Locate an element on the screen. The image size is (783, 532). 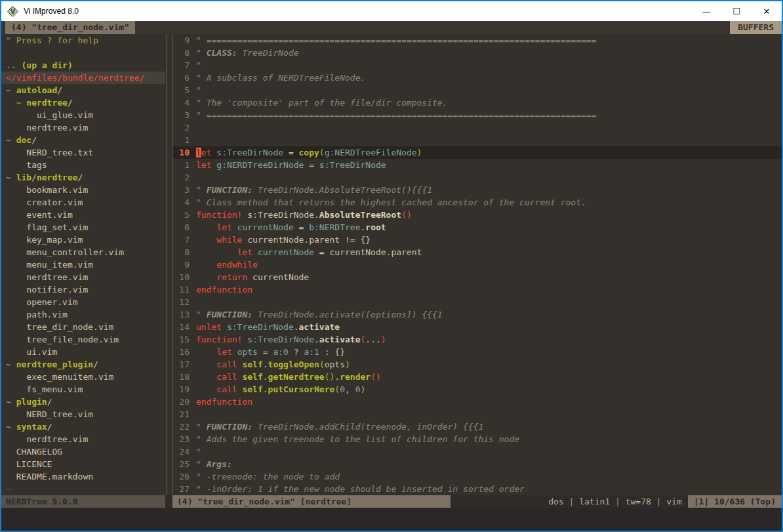
code-line: 6 let currentNode = b:NERDTree.root is located at coordinates (477, 227).